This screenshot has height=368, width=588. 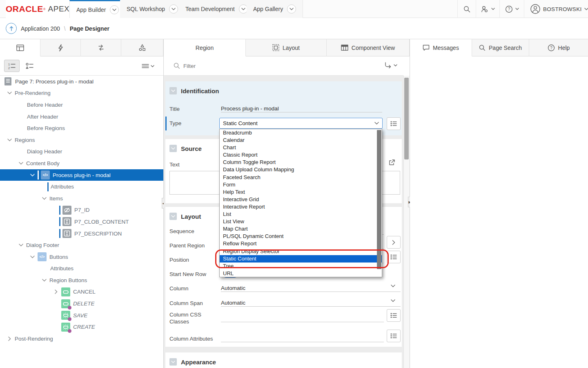 What do you see at coordinates (82, 164) in the screenshot?
I see `tree-item-content-body: Content Body` at bounding box center [82, 164].